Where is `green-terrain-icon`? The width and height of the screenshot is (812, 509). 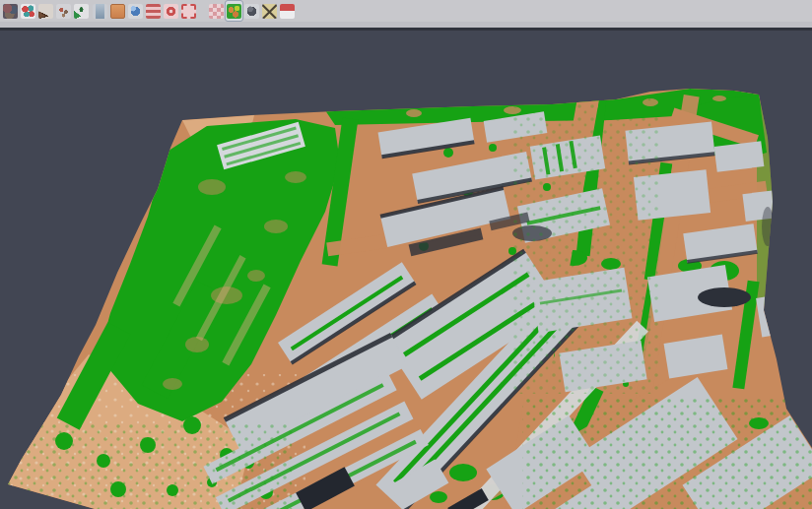 green-terrain-icon is located at coordinates (81, 11).